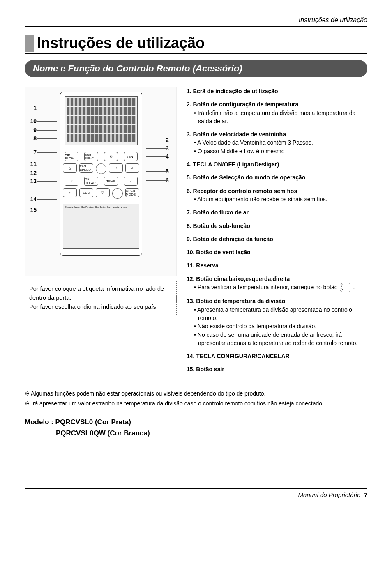 Image resolution: width=392 pixels, height=575 pixels. What do you see at coordinates (196, 398) in the screenshot?
I see `bottom-notes: ※ Algumas funções podem não estar operac…` at bounding box center [196, 398].